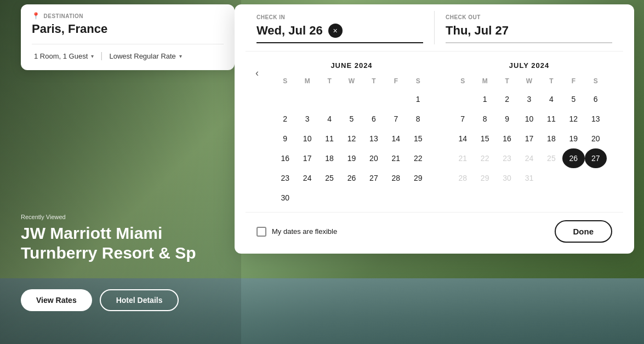  Describe the element at coordinates (56, 300) in the screenshot. I see `view-rates-button: View Rates` at that location.